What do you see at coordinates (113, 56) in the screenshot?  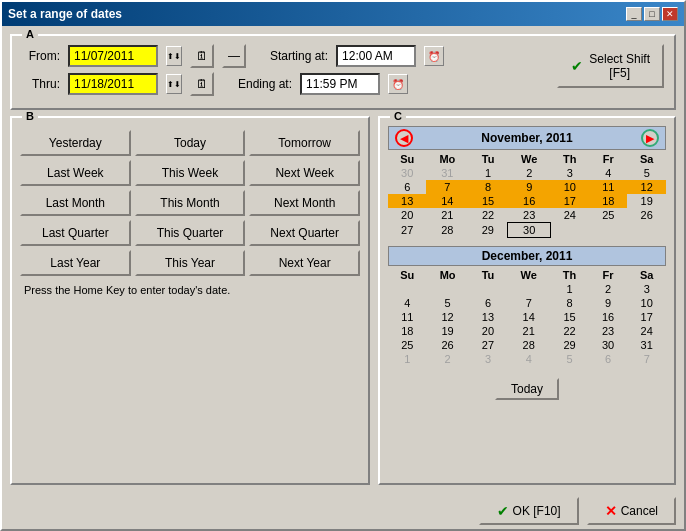 I see `from-date-input` at bounding box center [113, 56].